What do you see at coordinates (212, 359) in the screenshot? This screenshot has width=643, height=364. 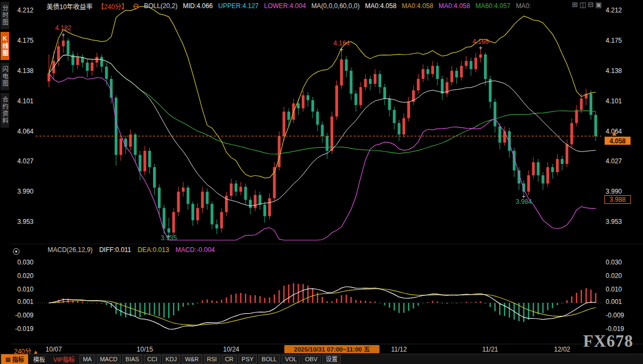 I see `toolbar-button-9: RSI` at bounding box center [212, 359].